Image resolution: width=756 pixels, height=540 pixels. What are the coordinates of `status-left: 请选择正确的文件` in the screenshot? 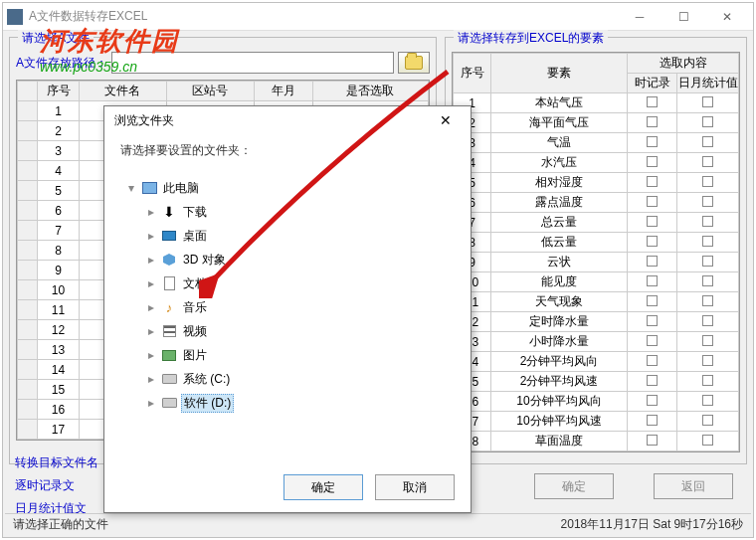 It's located at (286, 525).